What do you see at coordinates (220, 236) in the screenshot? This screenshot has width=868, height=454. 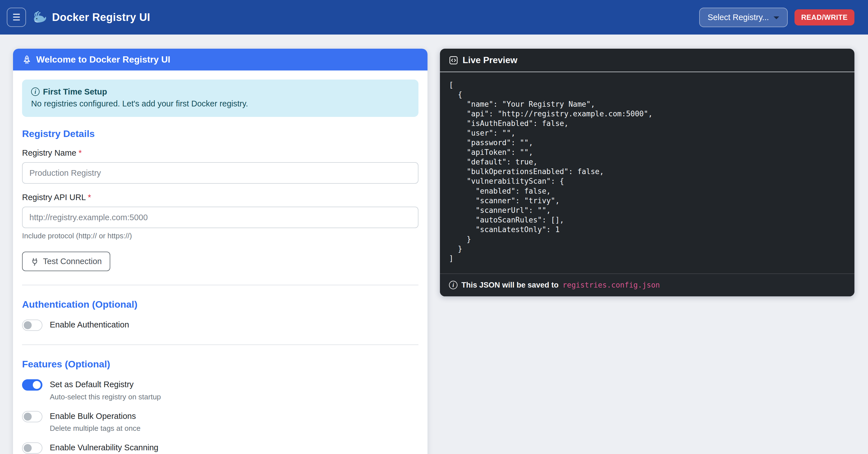 I see `url-help-text: Include protocol (http:// or https://)` at bounding box center [220, 236].